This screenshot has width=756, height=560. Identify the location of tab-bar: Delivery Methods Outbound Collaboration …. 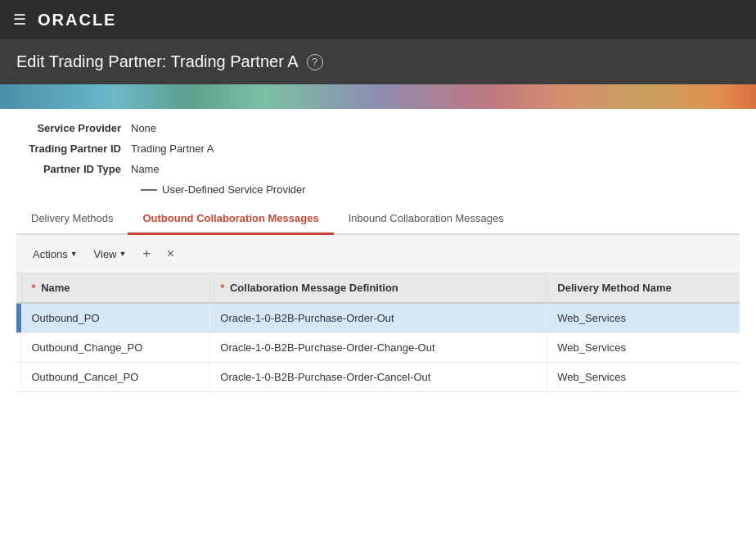
(378, 219).